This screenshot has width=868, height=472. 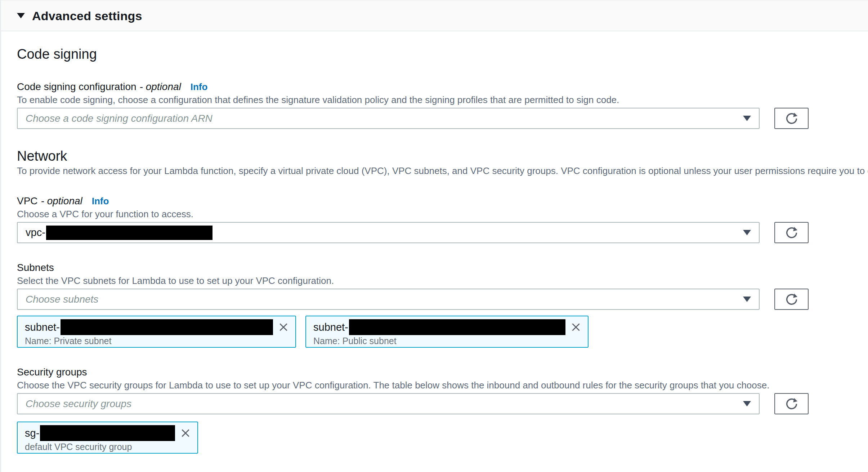 I want to click on security-group-token: sg- default VPC security group, so click(x=107, y=437).